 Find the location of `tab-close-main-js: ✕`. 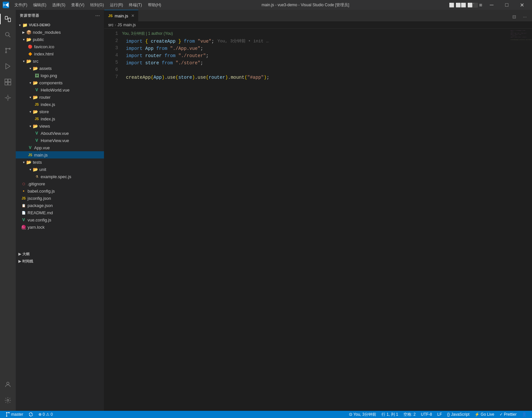

tab-close-main-js: ✕ is located at coordinates (133, 16).